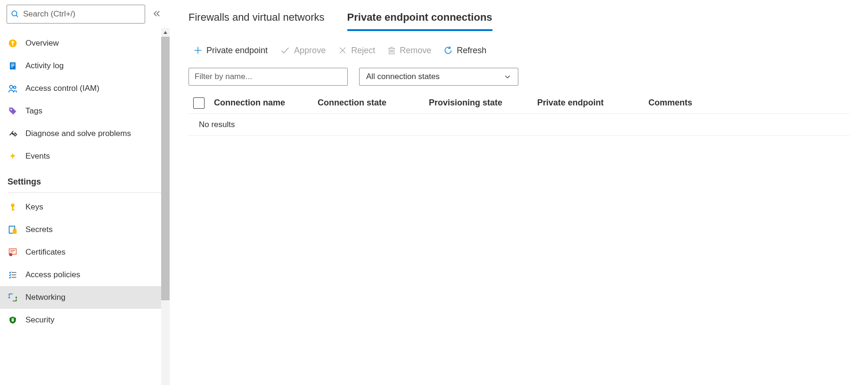 The image size is (868, 385). I want to click on network-icon, so click(13, 297).